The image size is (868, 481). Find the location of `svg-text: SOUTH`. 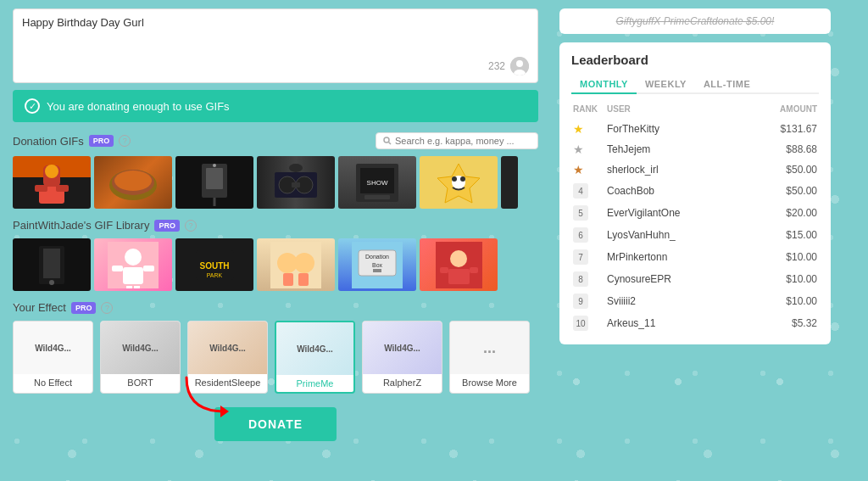

svg-text: SOUTH is located at coordinates (214, 266).